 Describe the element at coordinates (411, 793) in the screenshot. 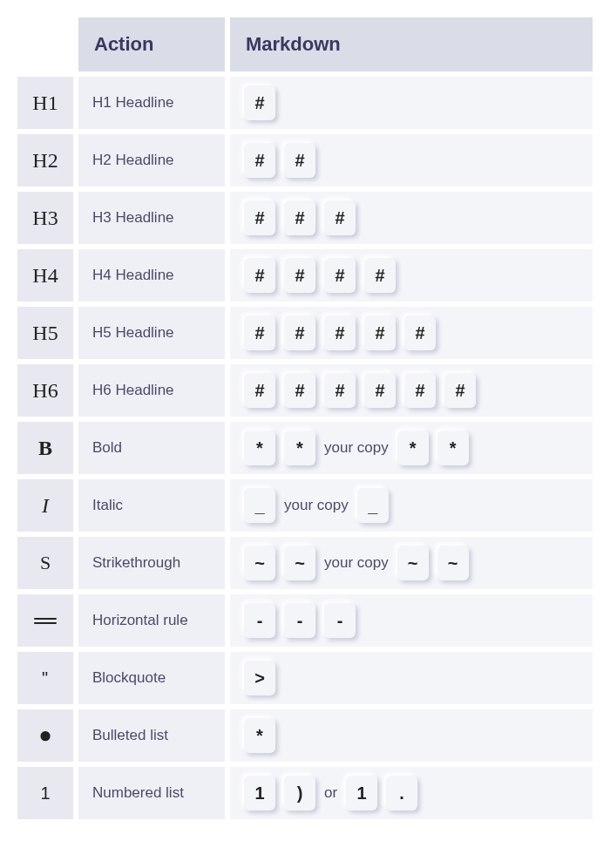

I see `row-markdown: 1)or1.` at that location.